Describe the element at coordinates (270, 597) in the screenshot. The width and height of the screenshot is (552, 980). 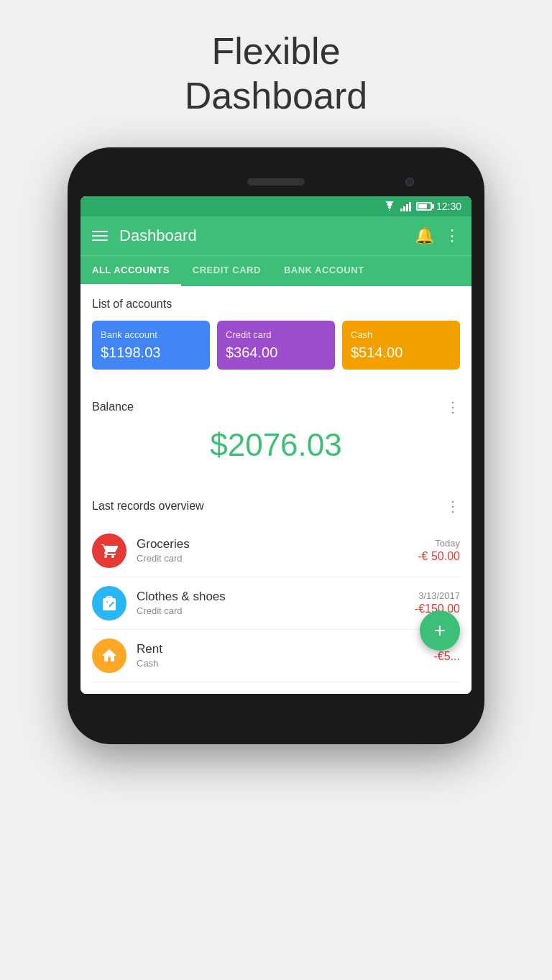
I see `clothes-name: Clothes & shoes` at that location.